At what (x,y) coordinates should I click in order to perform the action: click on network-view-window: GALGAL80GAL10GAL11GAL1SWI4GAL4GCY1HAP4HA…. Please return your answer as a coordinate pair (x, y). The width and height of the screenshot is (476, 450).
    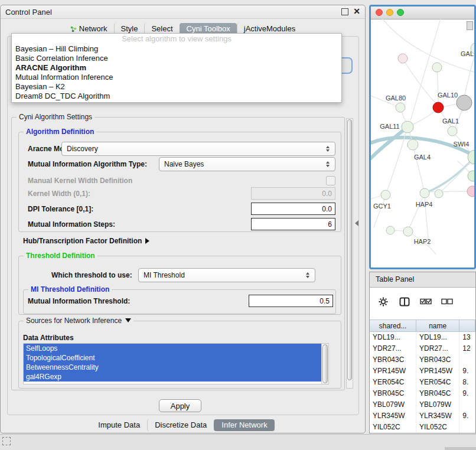
    Looking at the image, I should click on (423, 137).